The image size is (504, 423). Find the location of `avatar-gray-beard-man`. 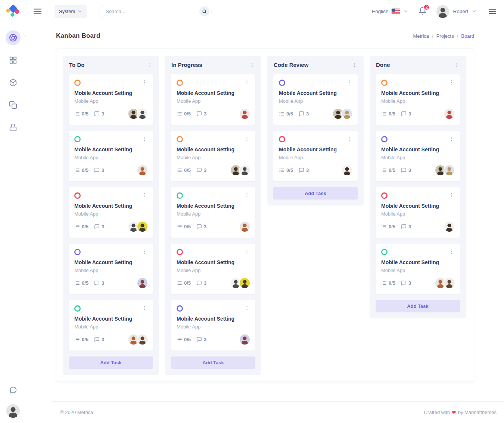

avatar-gray-beard-man is located at coordinates (236, 283).